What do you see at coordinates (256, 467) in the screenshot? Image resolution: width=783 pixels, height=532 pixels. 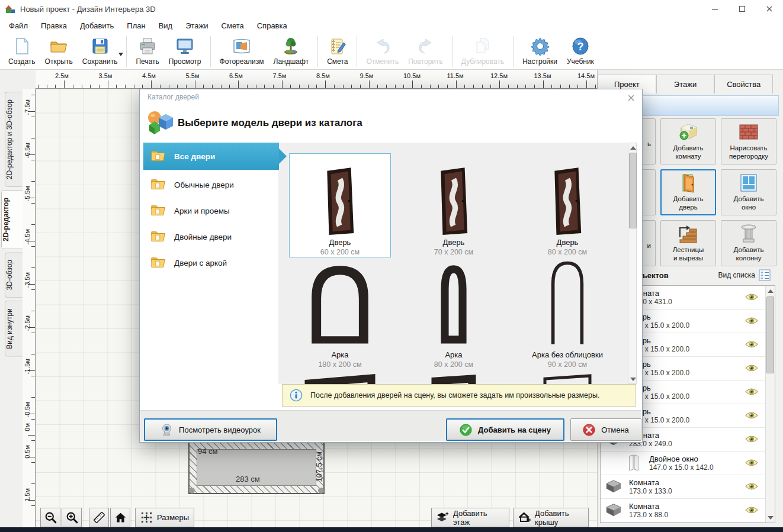 I see `floor-plan-room: 94 см 283 см 107,5 см` at bounding box center [256, 467].